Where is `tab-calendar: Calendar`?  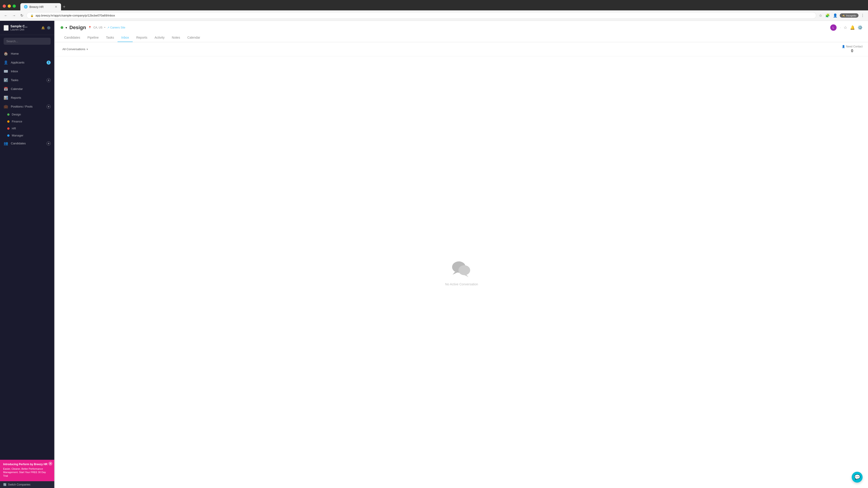 tab-calendar: Calendar is located at coordinates (194, 38).